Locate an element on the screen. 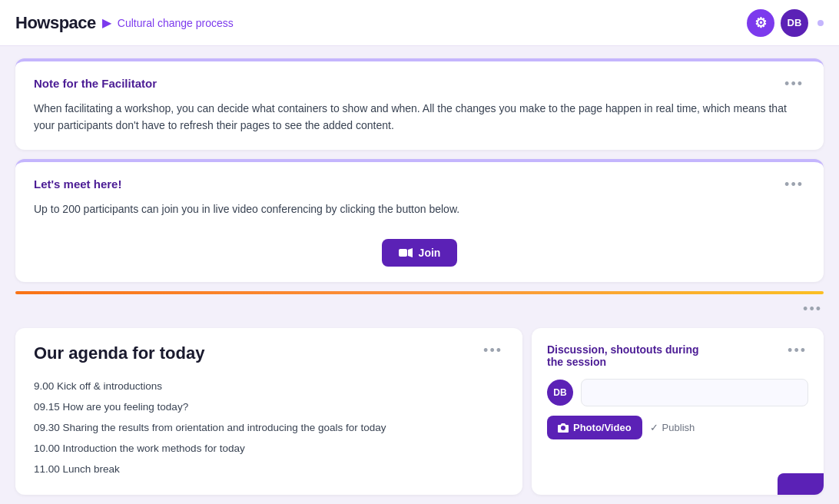  meet-card-header: Let's meet here! ••• is located at coordinates (420, 184).